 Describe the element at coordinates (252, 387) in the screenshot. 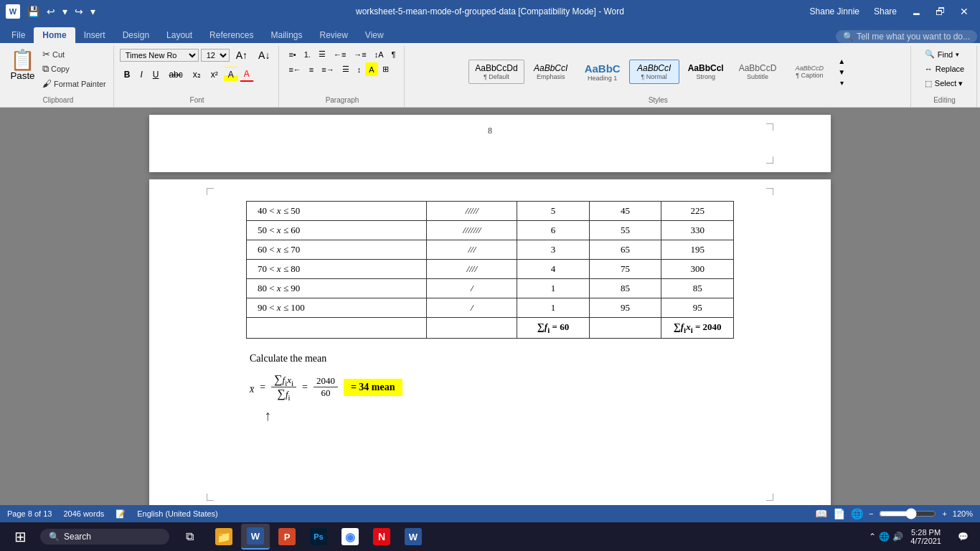

I see `x-bar-symbol: _ x` at that location.